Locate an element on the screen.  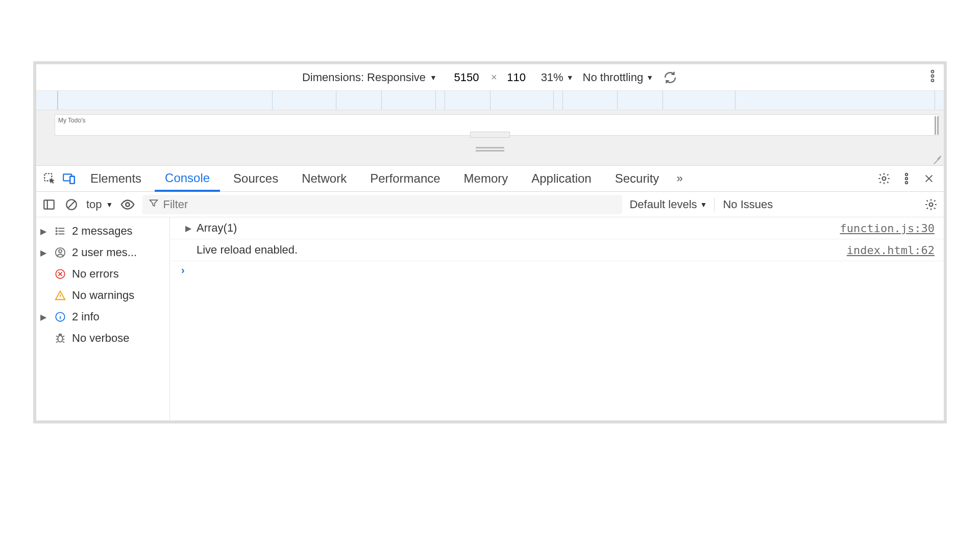
clear-console-icon is located at coordinates (71, 205).